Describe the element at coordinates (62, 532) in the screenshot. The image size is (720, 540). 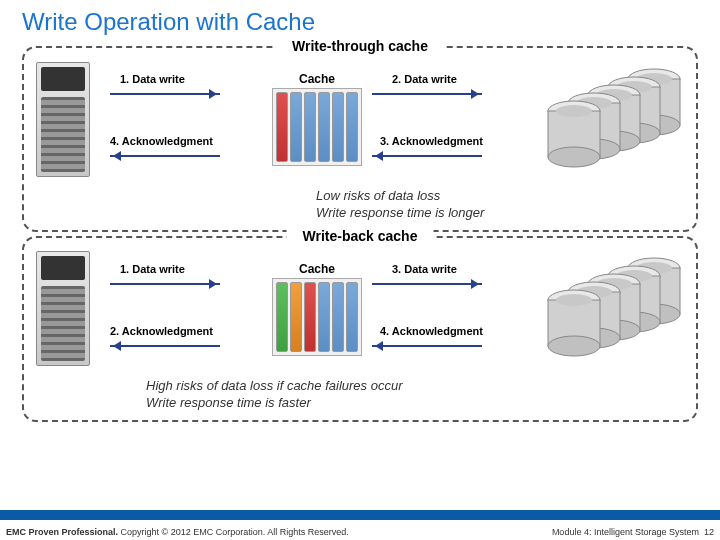
I see `footer-brand: EMC Proven Professional.` at that location.